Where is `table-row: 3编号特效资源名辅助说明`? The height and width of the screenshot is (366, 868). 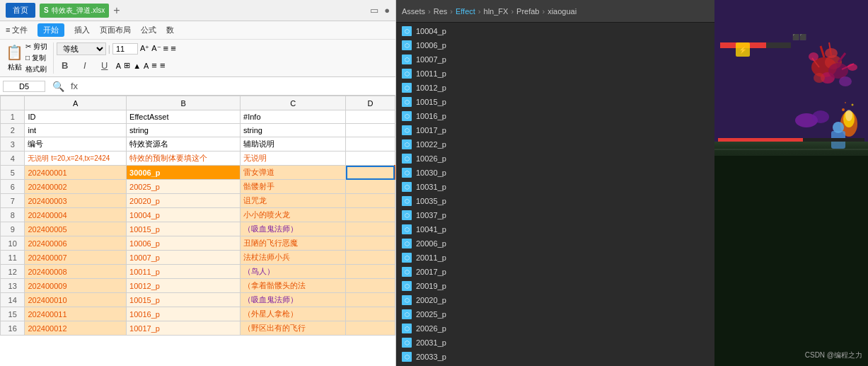
table-row: 3编号特效资源名辅助说明 is located at coordinates (198, 144).